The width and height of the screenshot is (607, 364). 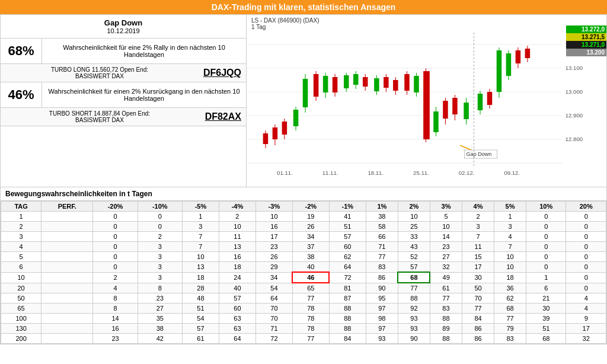 I want to click on product-row-2: TURBO SHORT 14.887,84 Open End:BASISWERT…, so click(x=123, y=117).